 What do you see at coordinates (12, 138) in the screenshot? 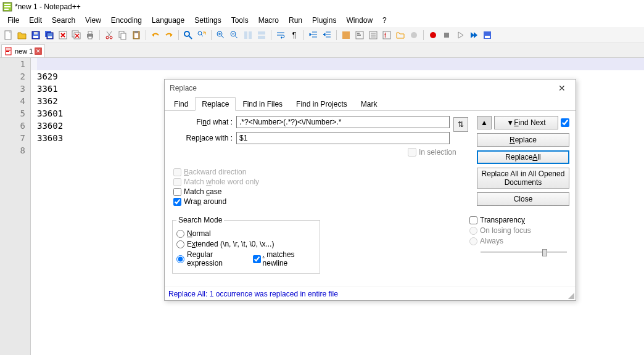
I see `line-number: 7` at bounding box center [12, 138].